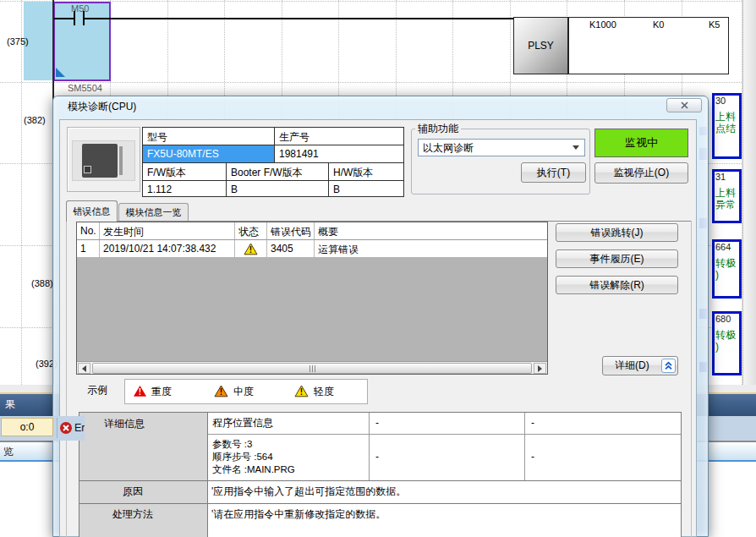 The width and height of the screenshot is (756, 537). What do you see at coordinates (97, 390) in the screenshot?
I see `legend-label: 示例` at bounding box center [97, 390].